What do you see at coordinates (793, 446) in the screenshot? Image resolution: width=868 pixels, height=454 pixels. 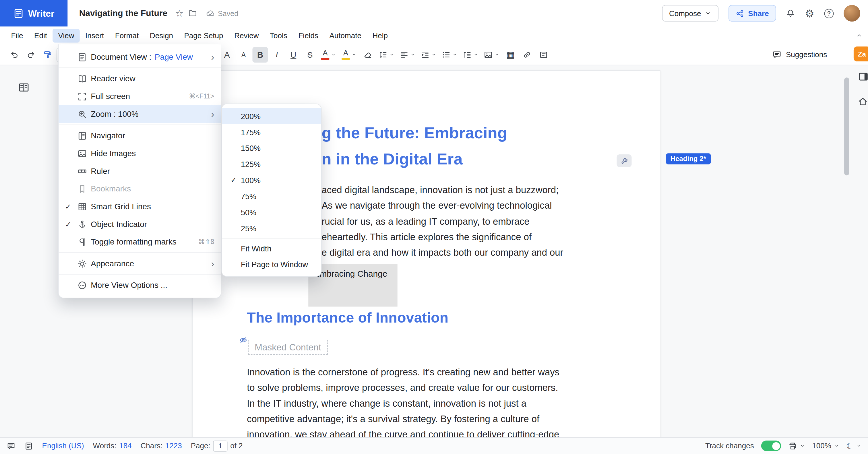 I see `print-icon` at bounding box center [793, 446].